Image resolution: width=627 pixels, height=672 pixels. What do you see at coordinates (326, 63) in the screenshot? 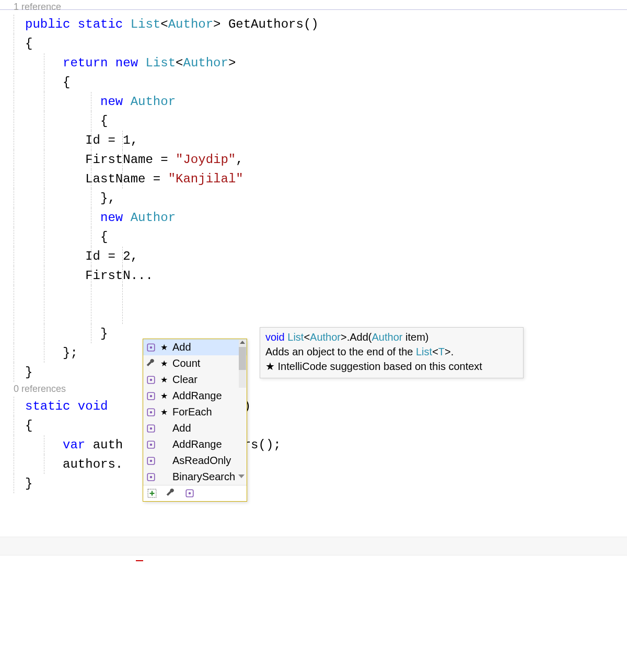
I see `code-line: return new List<Author>` at bounding box center [326, 63].